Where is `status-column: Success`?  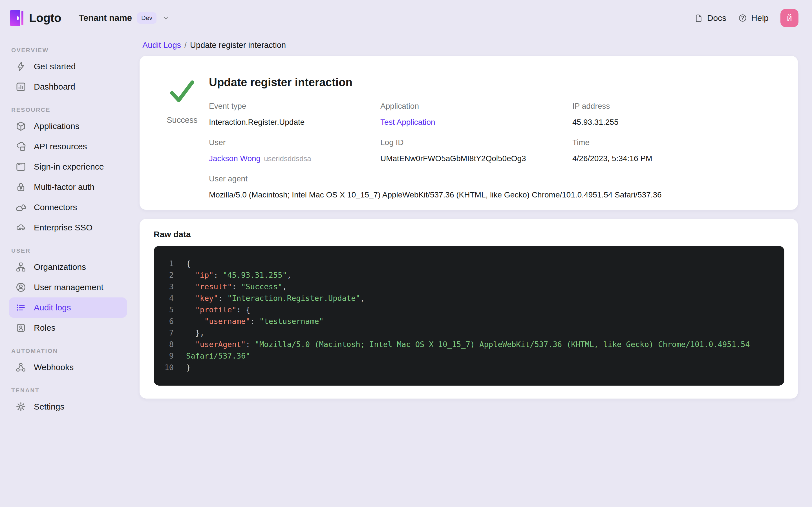
status-column: Success is located at coordinates (182, 134).